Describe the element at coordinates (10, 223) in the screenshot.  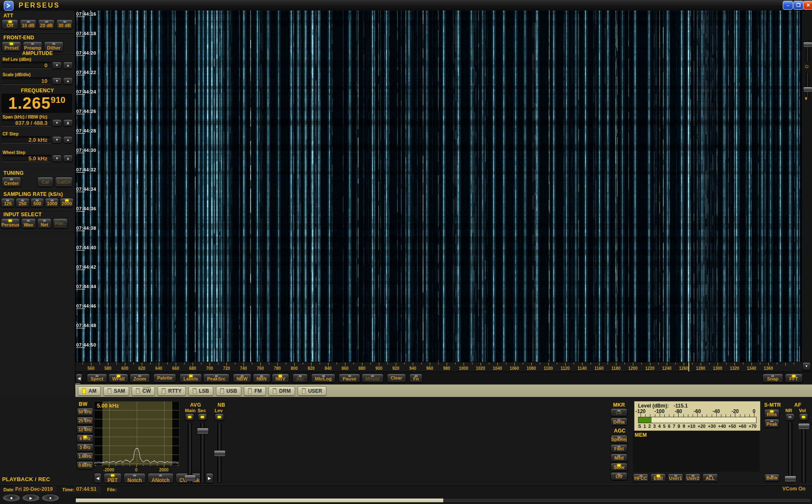
I see `perseus-button: Perseus` at that location.